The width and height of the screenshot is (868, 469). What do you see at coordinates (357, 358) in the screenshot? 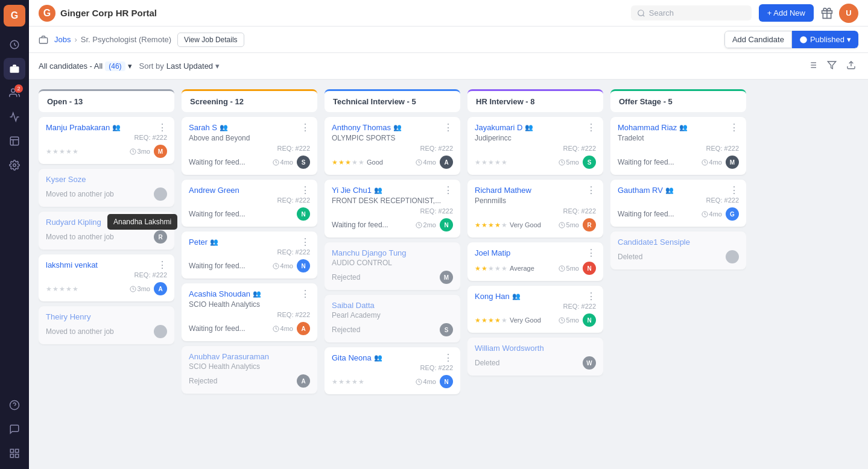
I see `candidate-name: Gita Neona👥` at bounding box center [357, 358].